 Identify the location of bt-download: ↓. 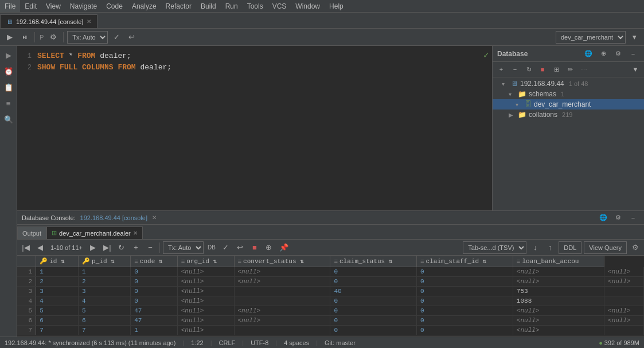
(535, 248).